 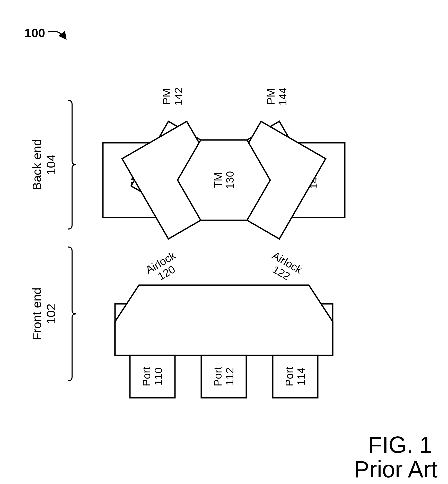 I want to click on figure-ref-number: 100, so click(x=35, y=33).